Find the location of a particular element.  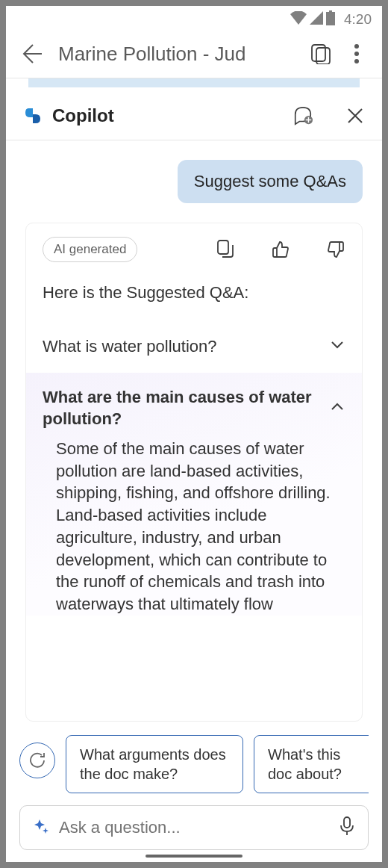

copilot-title: Copilot is located at coordinates (168, 116).